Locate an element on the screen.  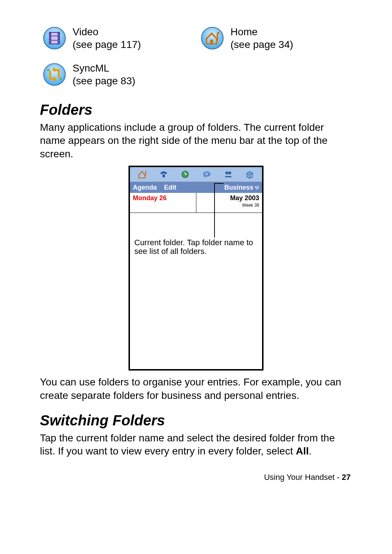
video-label: Video (see page 117) is located at coordinates (134, 38).